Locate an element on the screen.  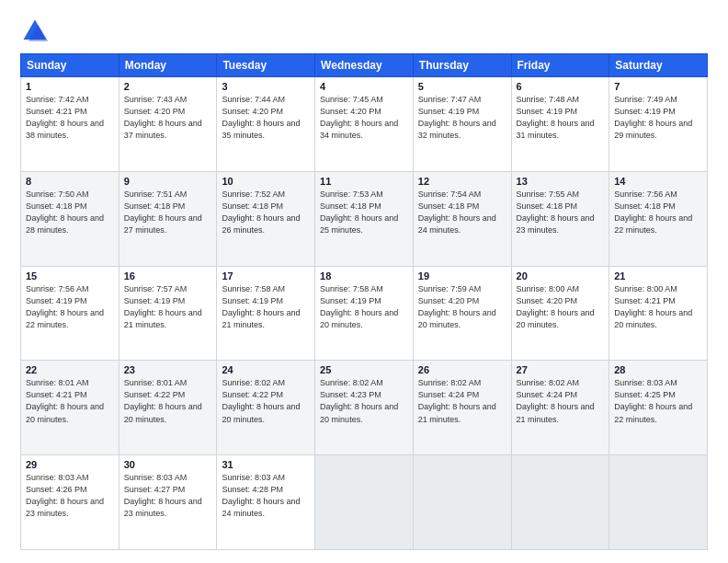
day-number: 29 is located at coordinates (70, 465).